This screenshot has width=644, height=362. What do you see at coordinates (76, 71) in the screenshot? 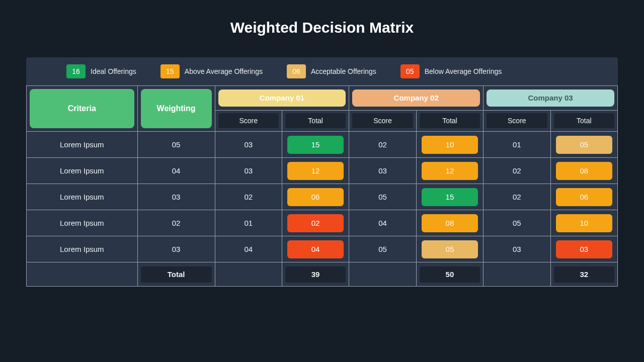
I see `legend-swatch-ideal: 16` at bounding box center [76, 71].